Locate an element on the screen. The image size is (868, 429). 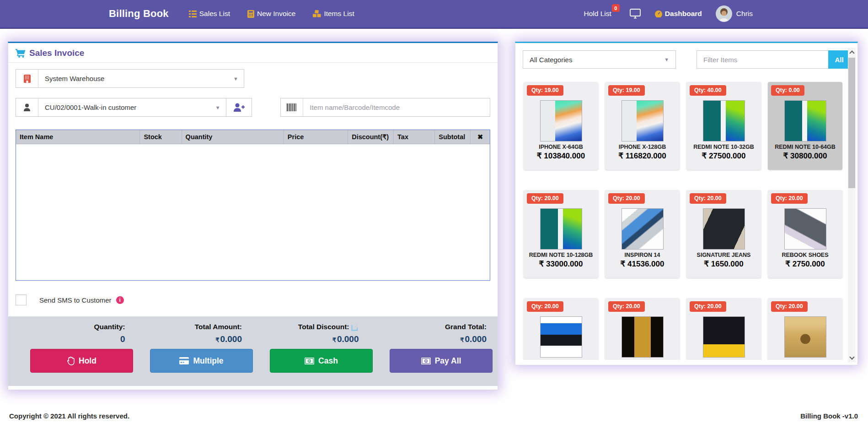
product-name: SIGNATURE JEANS is located at coordinates (723, 255).